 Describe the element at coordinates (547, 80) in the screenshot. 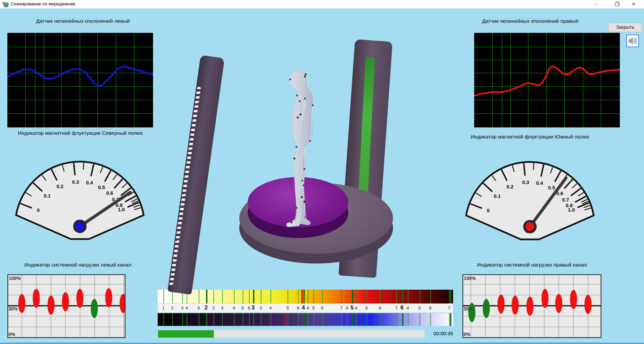

I see `right-oscilloscope` at that location.